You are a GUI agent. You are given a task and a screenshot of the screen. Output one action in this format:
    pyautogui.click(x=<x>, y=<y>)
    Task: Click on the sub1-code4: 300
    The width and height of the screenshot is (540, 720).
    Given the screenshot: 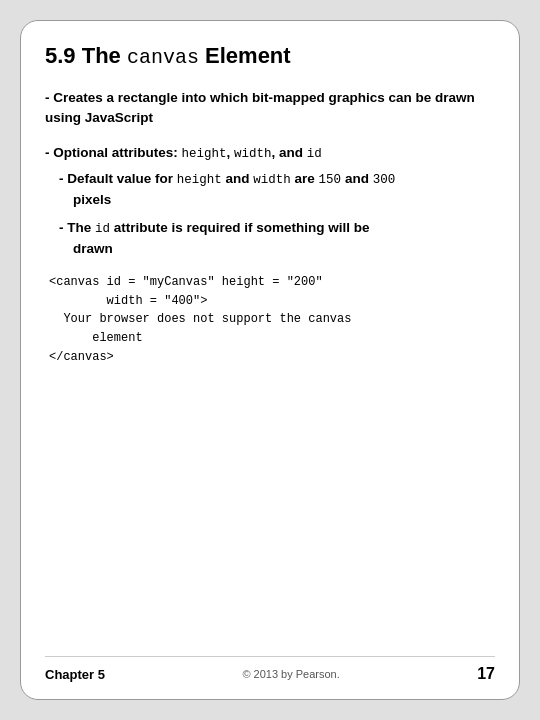 What is the action you would take?
    pyautogui.click(x=384, y=180)
    